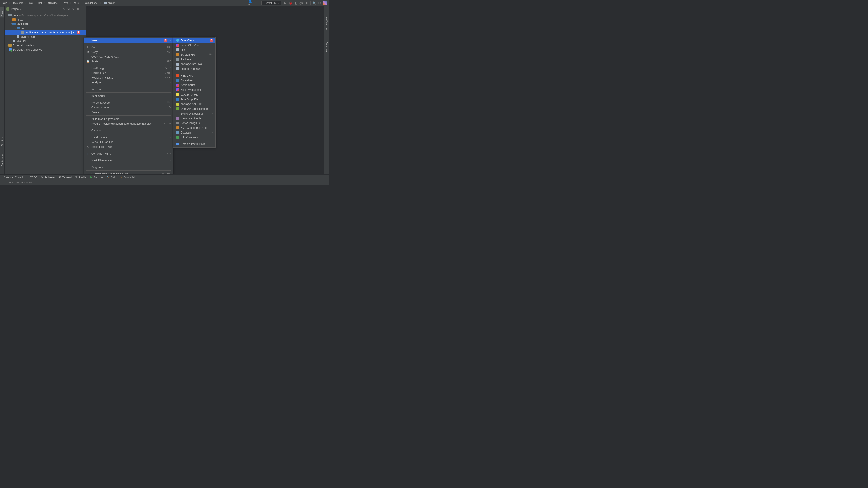 The width and height of the screenshot is (868, 488). Describe the element at coordinates (129, 137) in the screenshot. I see `menu-local-history: Local History▸` at that location.